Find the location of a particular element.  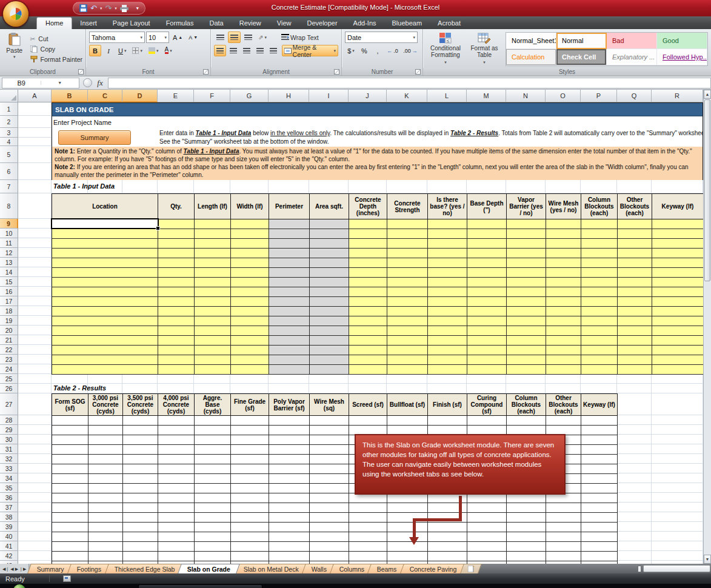

office-button is located at coordinates (16, 14).